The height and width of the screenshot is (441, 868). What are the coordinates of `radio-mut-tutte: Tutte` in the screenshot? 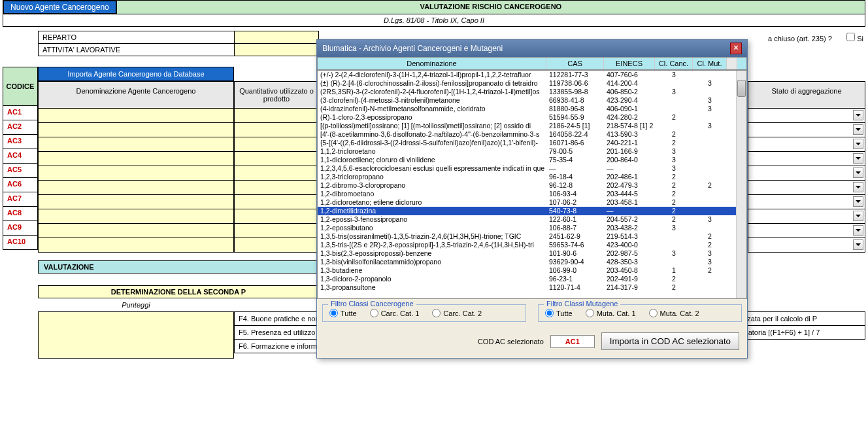 It's located at (559, 313).